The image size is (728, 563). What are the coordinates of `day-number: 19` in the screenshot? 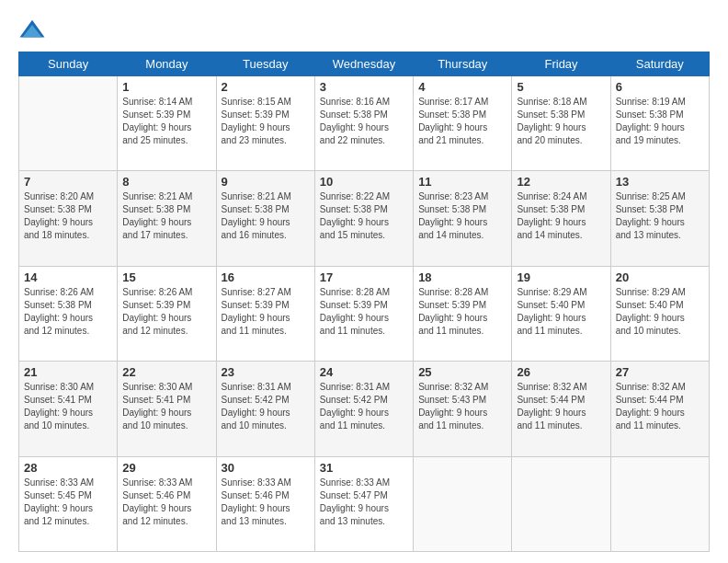 It's located at (561, 278).